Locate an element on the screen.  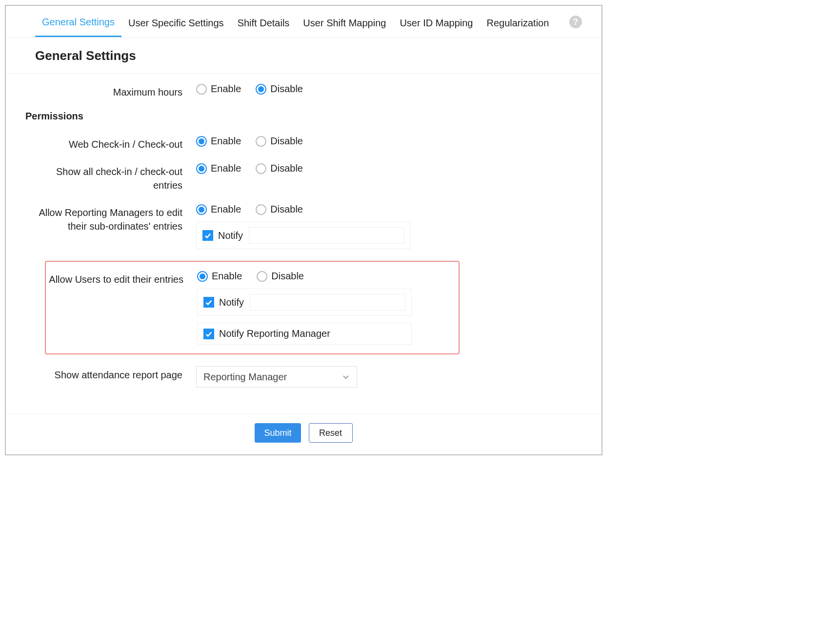
tabs-bar: General Settings User Specific Settings … is located at coordinates (303, 21).